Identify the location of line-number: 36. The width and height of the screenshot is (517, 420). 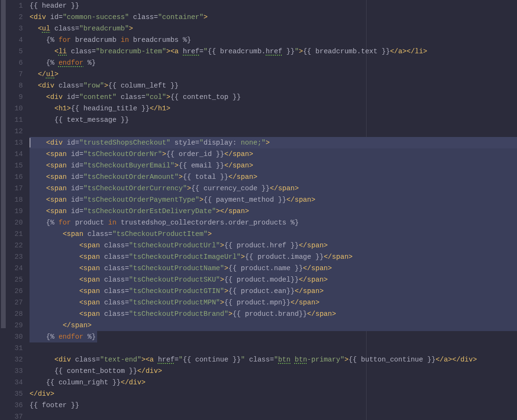
(15, 405).